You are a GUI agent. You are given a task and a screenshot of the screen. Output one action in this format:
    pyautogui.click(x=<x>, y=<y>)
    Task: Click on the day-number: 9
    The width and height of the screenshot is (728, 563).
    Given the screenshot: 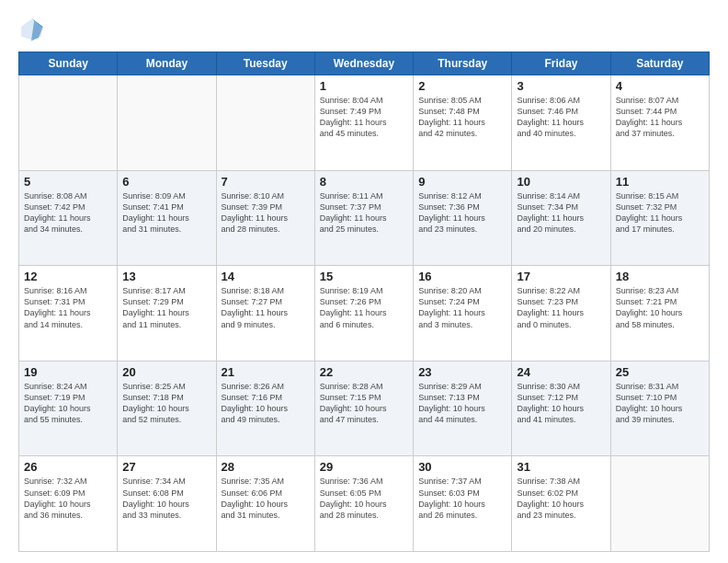 What is the action you would take?
    pyautogui.click(x=462, y=182)
    